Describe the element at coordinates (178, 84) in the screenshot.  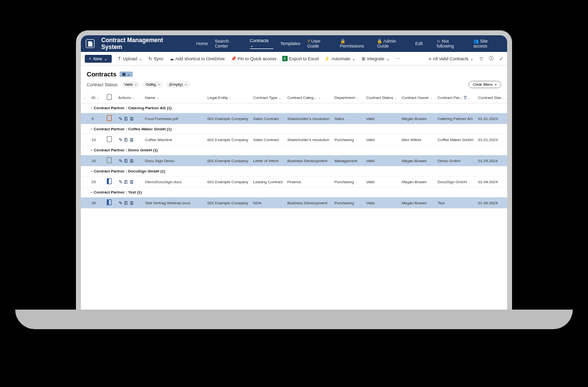
I see `filter-chip-empty: (Empty)×` at that location.